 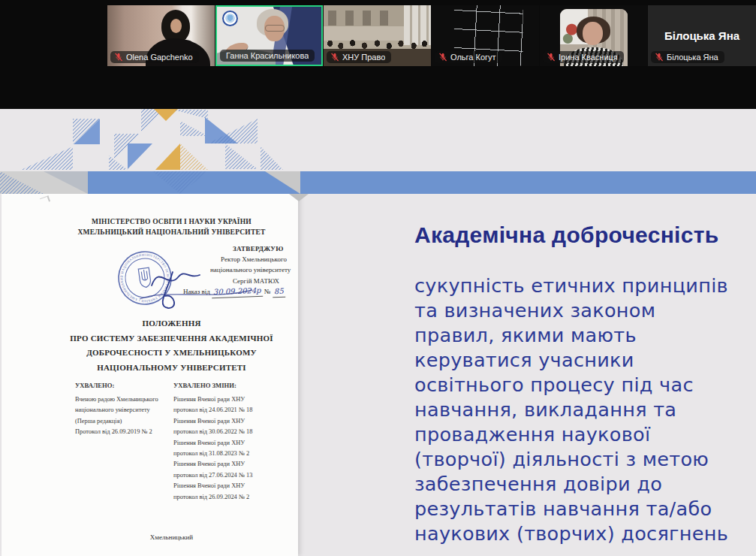 What do you see at coordinates (218, 442) in the screenshot?
I see `changes-column: УХВАЛЕНО ЗМІНИ: Рішення Вченої ради ХНУ …` at bounding box center [218, 442].